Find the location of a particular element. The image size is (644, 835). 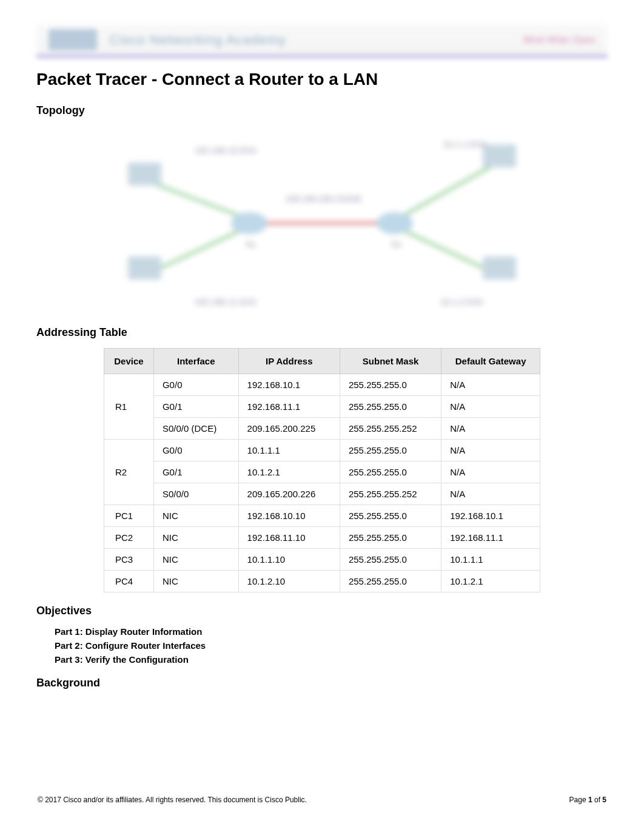

svg-text: R1 is located at coordinates (251, 245).